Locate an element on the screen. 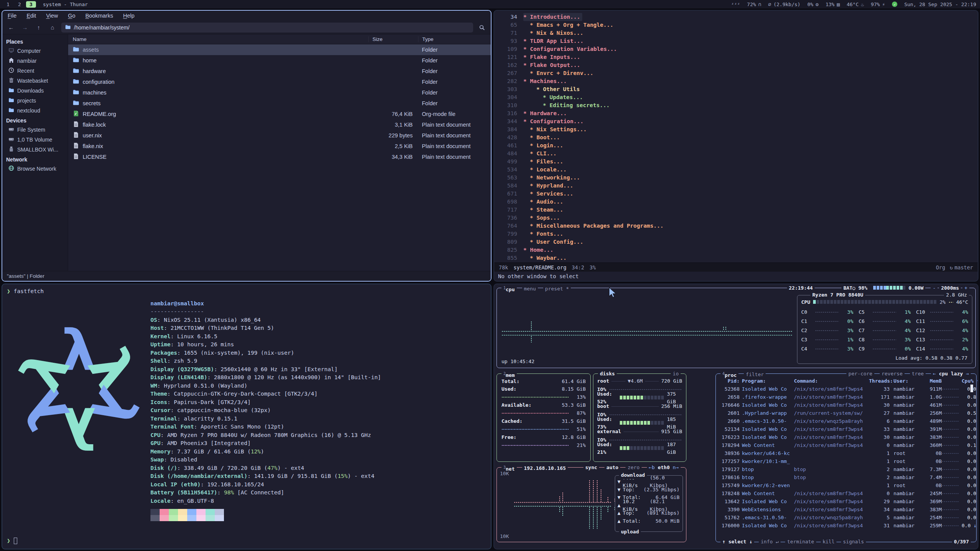  sidebar-item-file-system: File System is located at coordinates (35, 130).